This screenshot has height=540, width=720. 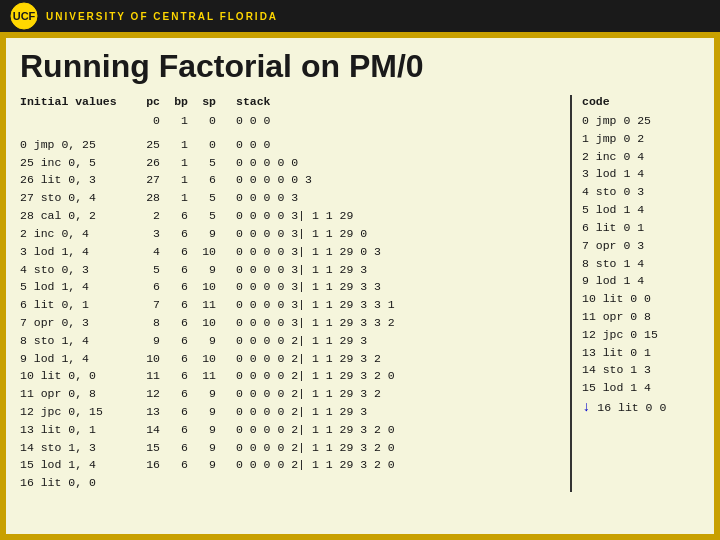 What do you see at coordinates (641, 370) in the screenshot?
I see `code-line: 14 sto 1 3` at bounding box center [641, 370].